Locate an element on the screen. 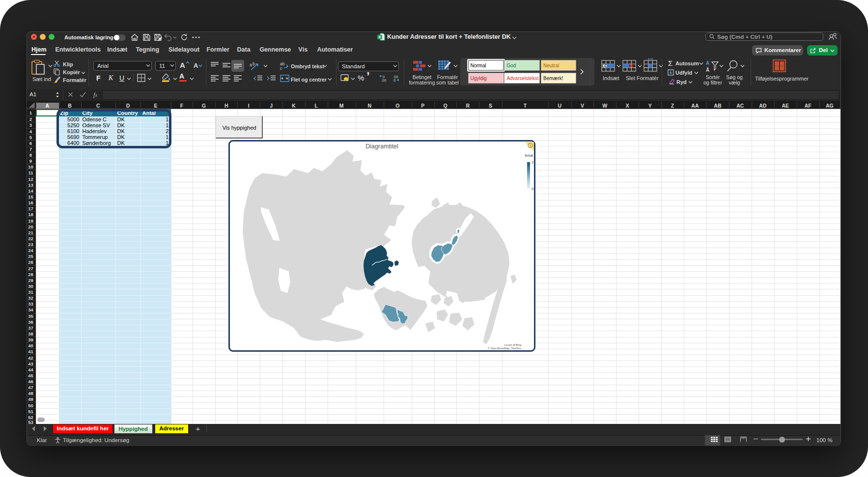 Image resolution: width=868 pixels, height=477 pixels. svg-text: a is located at coordinates (251, 65).